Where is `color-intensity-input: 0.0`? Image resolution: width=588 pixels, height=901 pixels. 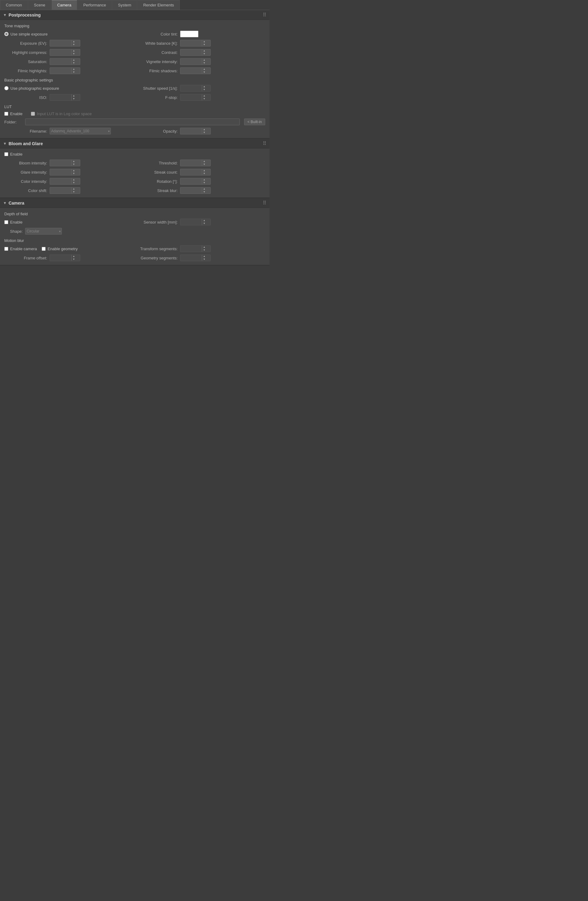
color-intensity-input: 0.0 is located at coordinates (61, 181).